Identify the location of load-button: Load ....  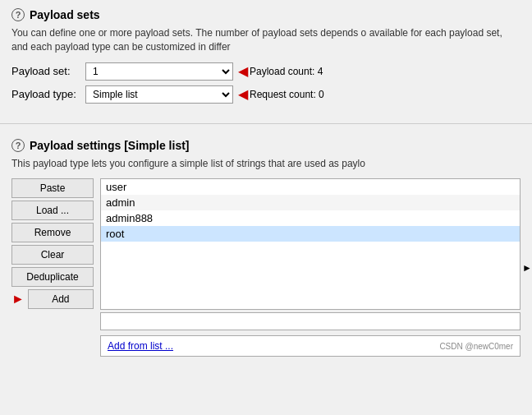
(53, 210).